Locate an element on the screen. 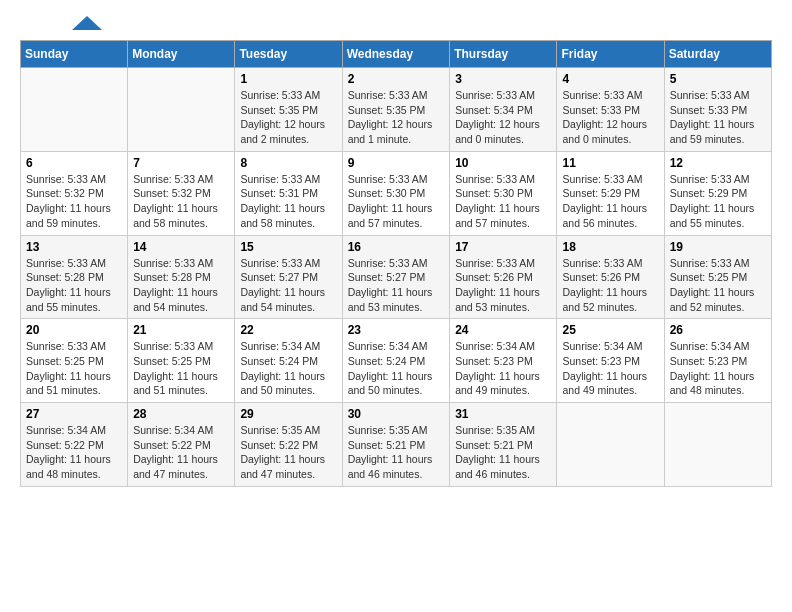  calendar-day-cell: 21Sunrise: 5:33 AM Sunset: 5:25 PM Dayli… is located at coordinates (182, 361).